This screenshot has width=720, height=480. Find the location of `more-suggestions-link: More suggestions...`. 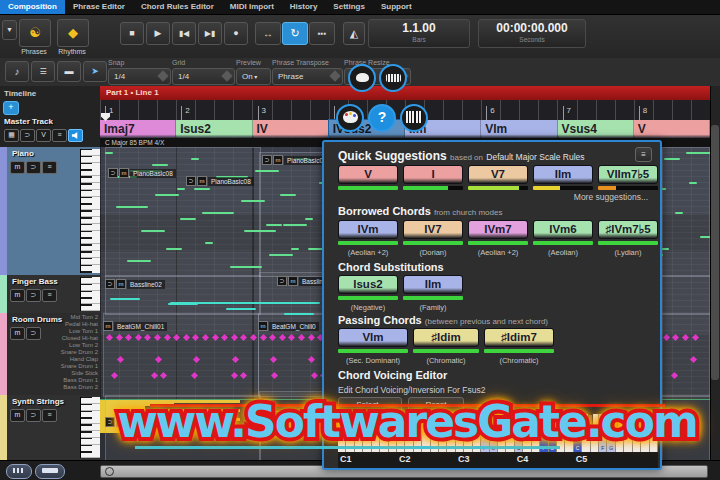

more-suggestions-link: More suggestions... is located at coordinates (611, 197).